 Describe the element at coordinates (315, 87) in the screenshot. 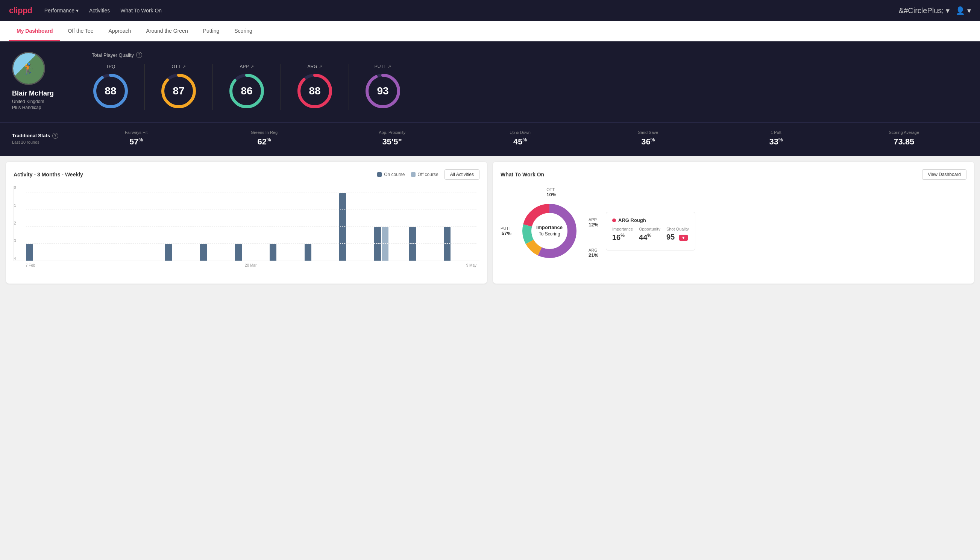

I see `ring-arg: ARG ↗ 88` at that location.